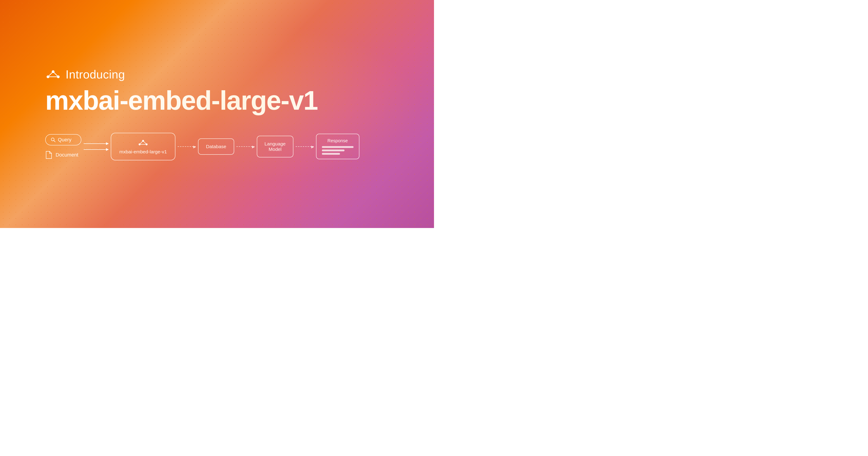  What do you see at coordinates (245, 146) in the screenshot?
I see `db-to-lm-arrow` at bounding box center [245, 146].